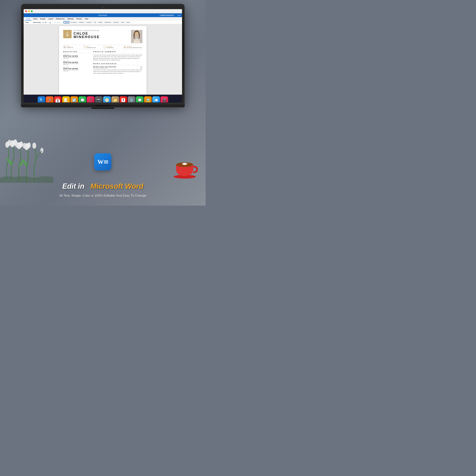 This screenshot has height=476, width=476. Describe the element at coordinates (55, 22) in the screenshot. I see `align-left: ≡` at that location.